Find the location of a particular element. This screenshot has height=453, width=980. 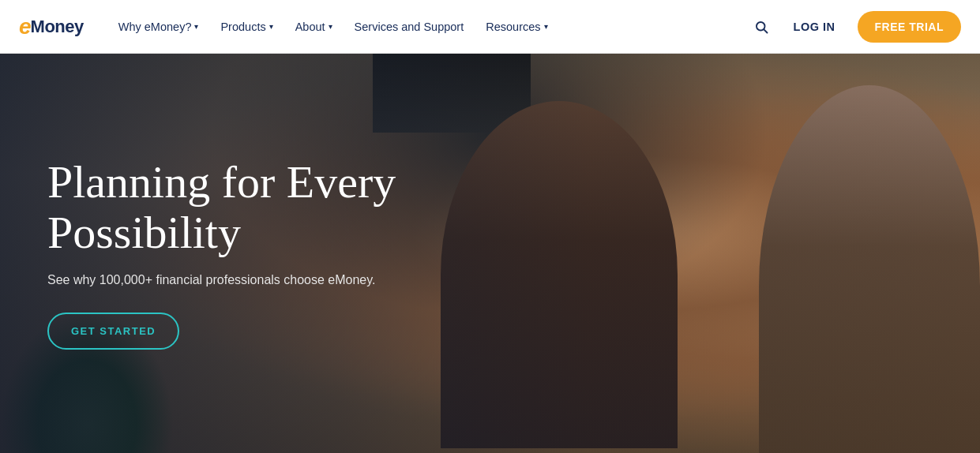

nav-link-about: About ▾ is located at coordinates (314, 27).